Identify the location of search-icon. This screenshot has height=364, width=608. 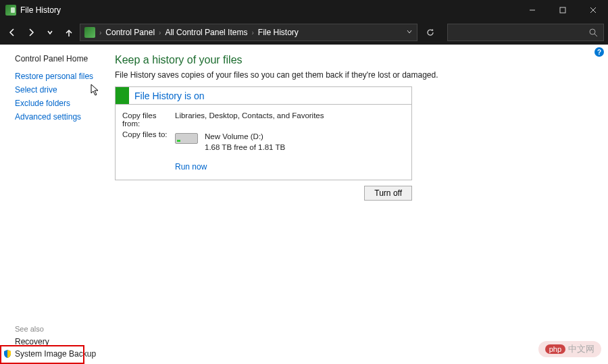
(593, 32).